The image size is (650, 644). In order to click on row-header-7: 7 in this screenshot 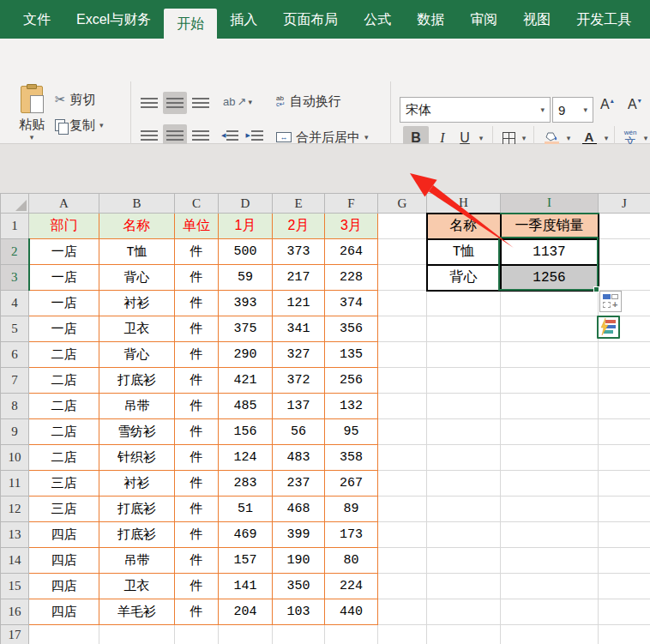, I will do `click(15, 381)`.